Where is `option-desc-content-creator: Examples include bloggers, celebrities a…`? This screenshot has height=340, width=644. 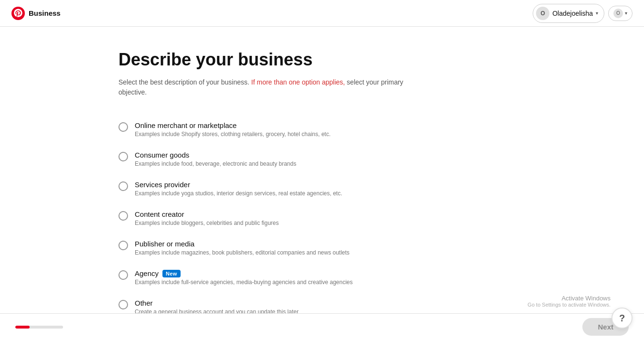 option-desc-content-creator: Examples include bloggers, celebrities a… is located at coordinates (207, 223).